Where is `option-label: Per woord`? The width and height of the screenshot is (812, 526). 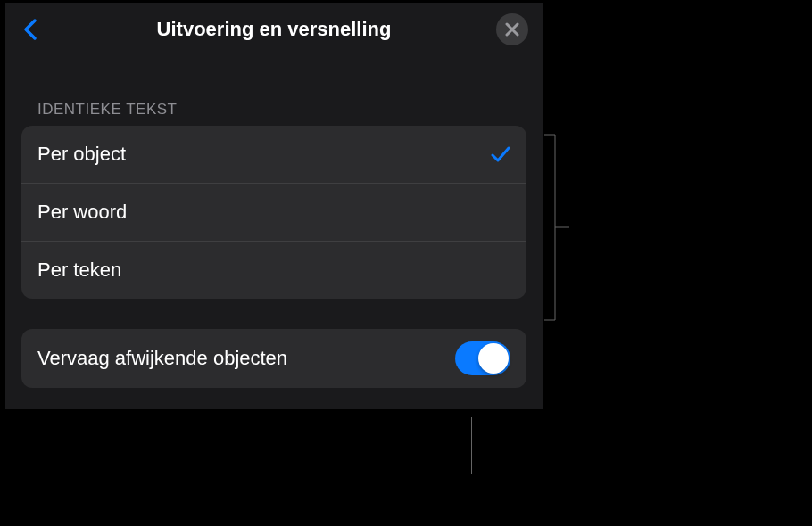 option-label: Per woord is located at coordinates (82, 212).